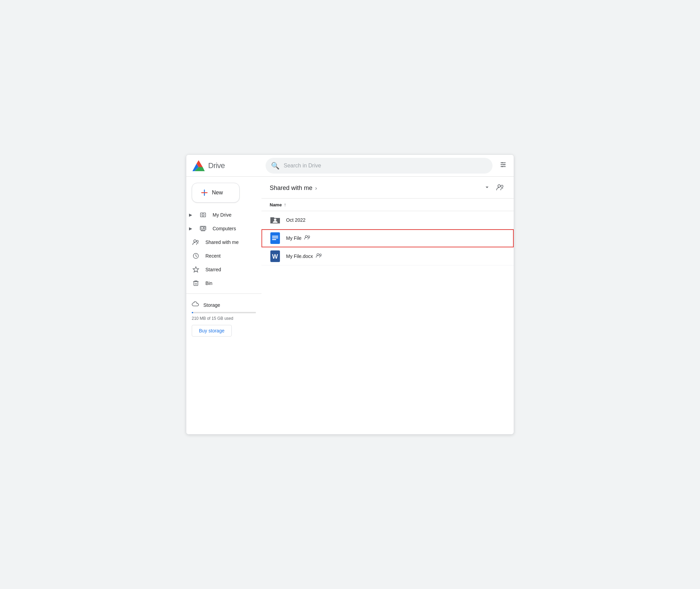  I want to click on storage-label: Storage, so click(224, 305).